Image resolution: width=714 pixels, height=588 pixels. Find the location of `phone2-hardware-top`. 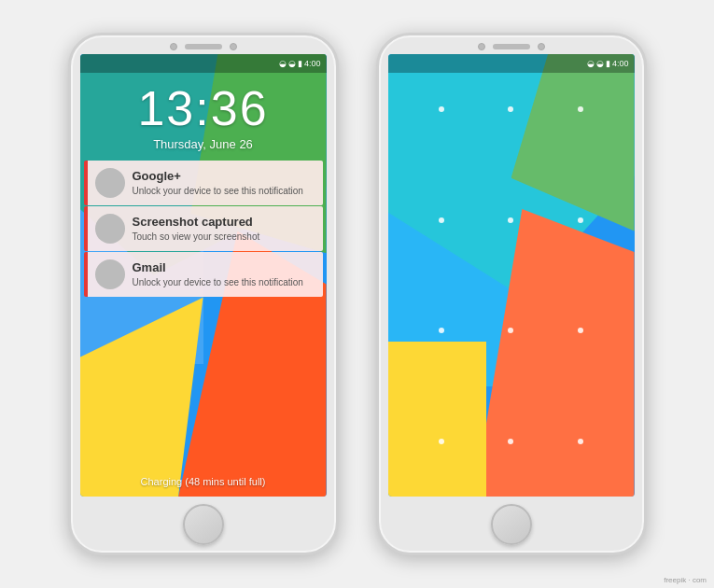

phone2-hardware-top is located at coordinates (511, 45).